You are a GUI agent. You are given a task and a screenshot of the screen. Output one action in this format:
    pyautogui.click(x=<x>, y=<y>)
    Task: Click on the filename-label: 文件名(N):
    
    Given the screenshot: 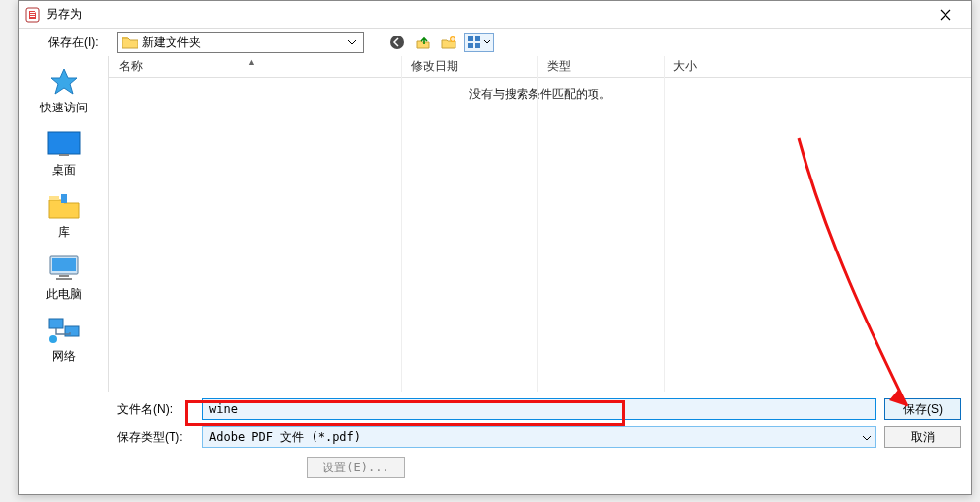 What is the action you would take?
    pyautogui.click(x=156, y=410)
    